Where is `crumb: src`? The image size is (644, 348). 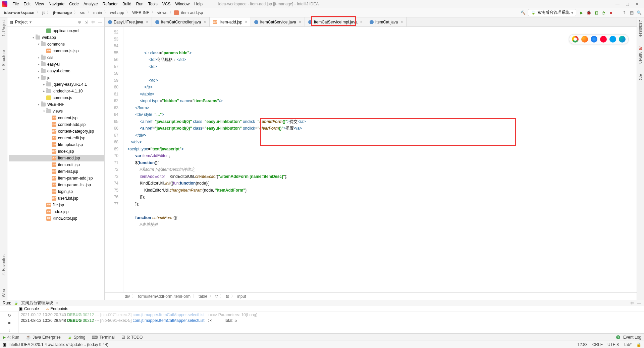
crumb: src is located at coordinates (83, 13).